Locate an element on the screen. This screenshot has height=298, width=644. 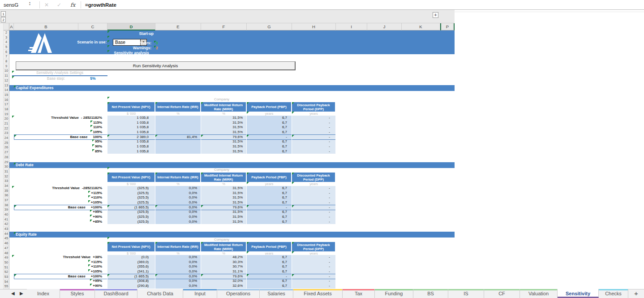
row-header-6: 6 is located at coordinates (6, 52).